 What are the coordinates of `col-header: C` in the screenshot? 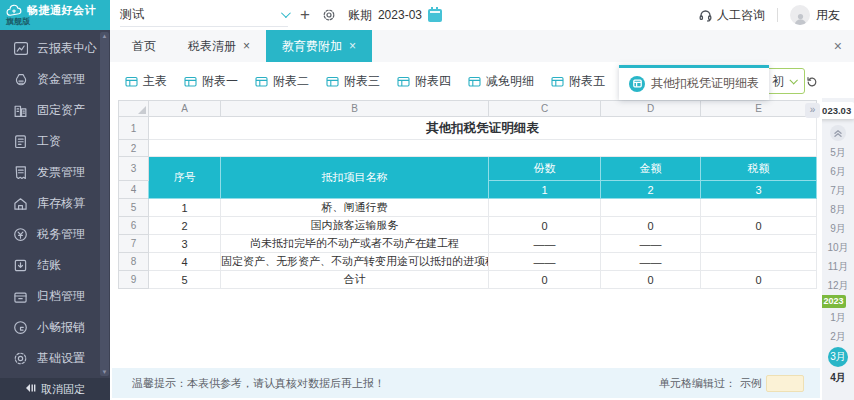 It's located at (545, 109).